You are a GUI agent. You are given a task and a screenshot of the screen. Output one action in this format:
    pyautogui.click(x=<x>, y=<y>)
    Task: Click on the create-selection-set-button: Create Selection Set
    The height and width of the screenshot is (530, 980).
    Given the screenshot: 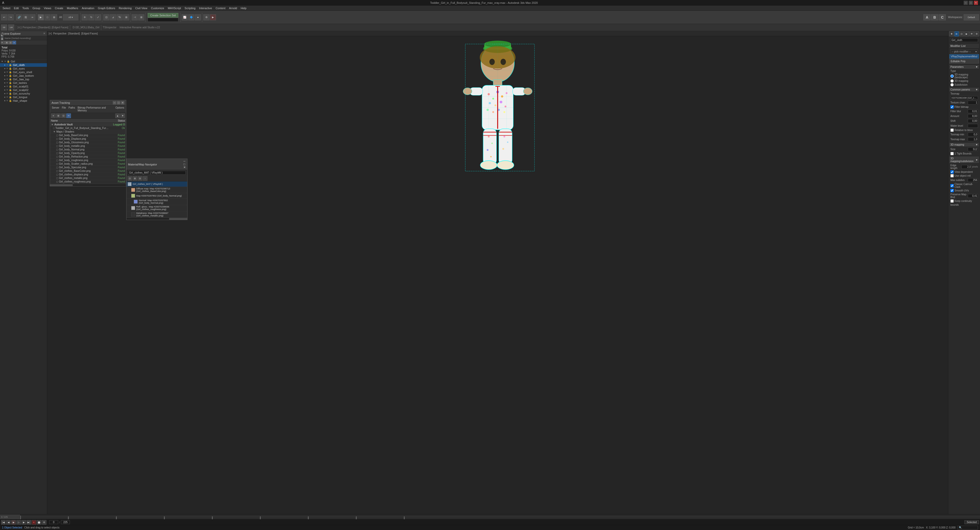 What is the action you would take?
    pyautogui.click(x=163, y=15)
    